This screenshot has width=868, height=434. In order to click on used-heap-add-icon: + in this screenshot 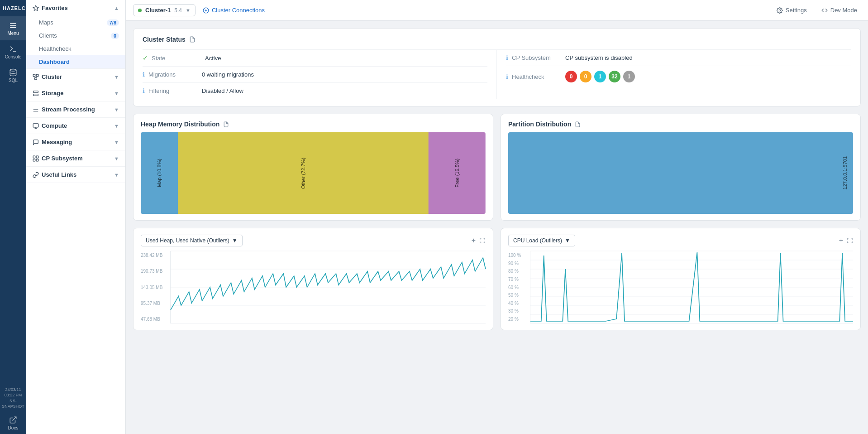, I will do `click(473, 241)`.